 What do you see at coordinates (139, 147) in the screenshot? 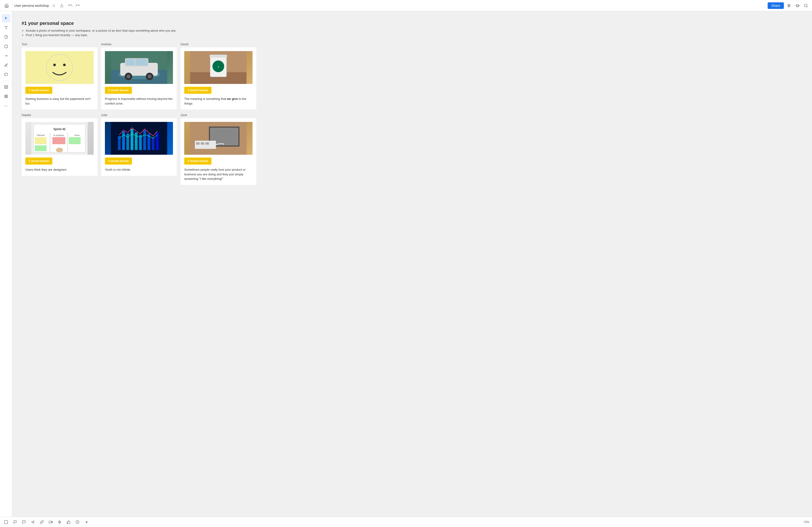
I see `card-julie: 1 recent lesson Youth is not infinite` at bounding box center [139, 147].